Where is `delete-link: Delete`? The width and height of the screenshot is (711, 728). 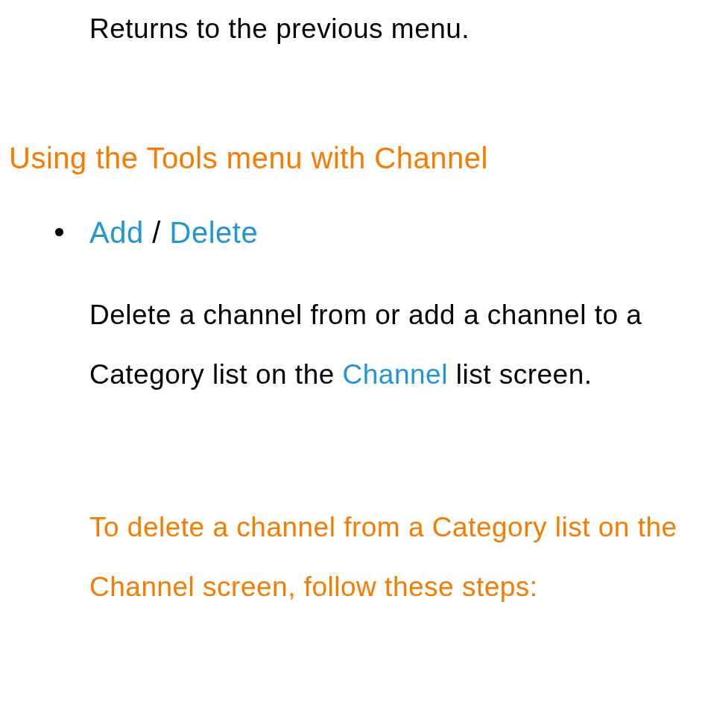
delete-link: Delete is located at coordinates (215, 232).